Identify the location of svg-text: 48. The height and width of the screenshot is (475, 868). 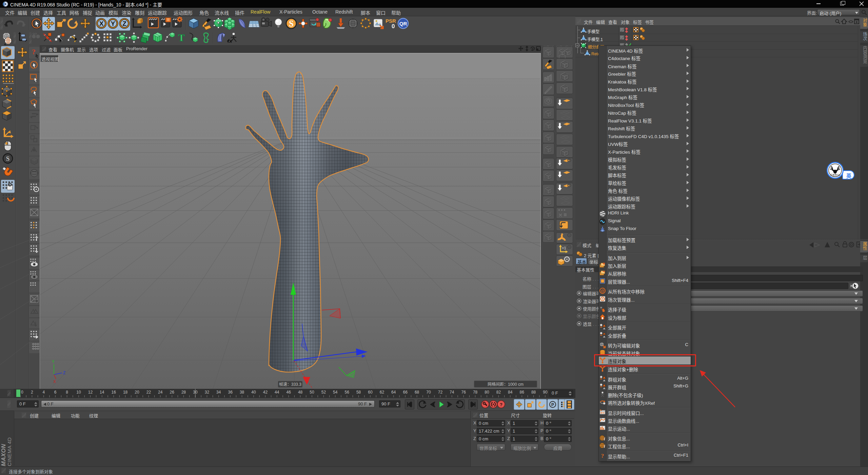
(300, 392).